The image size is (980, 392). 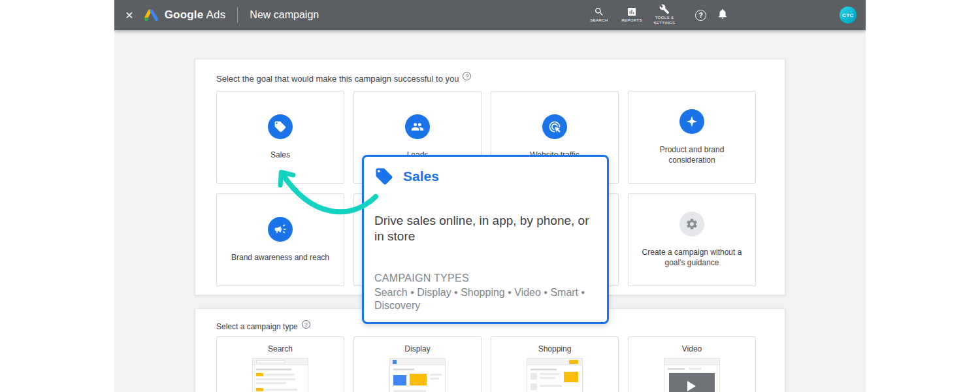 What do you see at coordinates (280, 137) in the screenshot?
I see `goal-card-sales: Sales` at bounding box center [280, 137].